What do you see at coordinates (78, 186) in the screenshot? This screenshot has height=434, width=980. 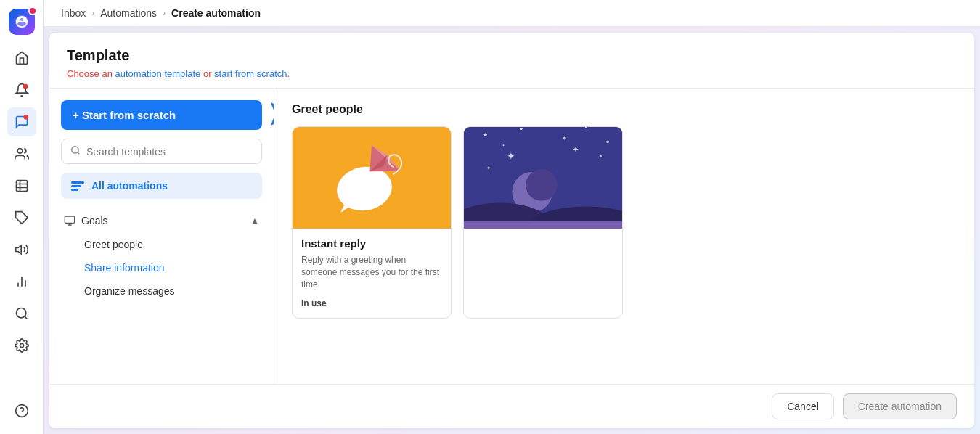 I see `layers-icon` at bounding box center [78, 186].